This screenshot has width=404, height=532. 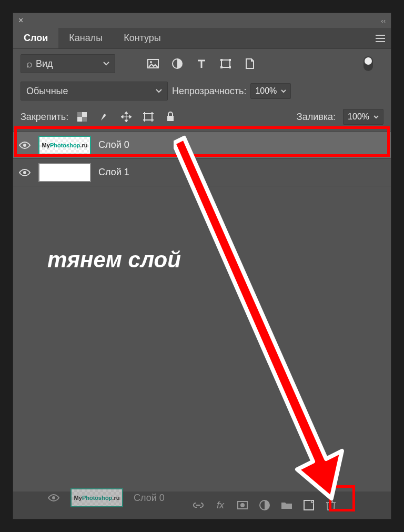 I want to click on lock-label: Закрепить:, so click(x=44, y=117).